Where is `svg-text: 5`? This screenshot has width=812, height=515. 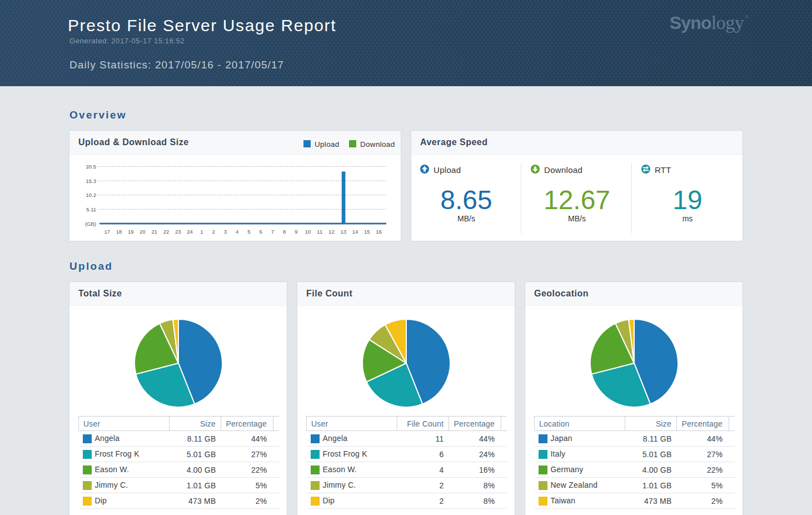
svg-text: 5 is located at coordinates (249, 231).